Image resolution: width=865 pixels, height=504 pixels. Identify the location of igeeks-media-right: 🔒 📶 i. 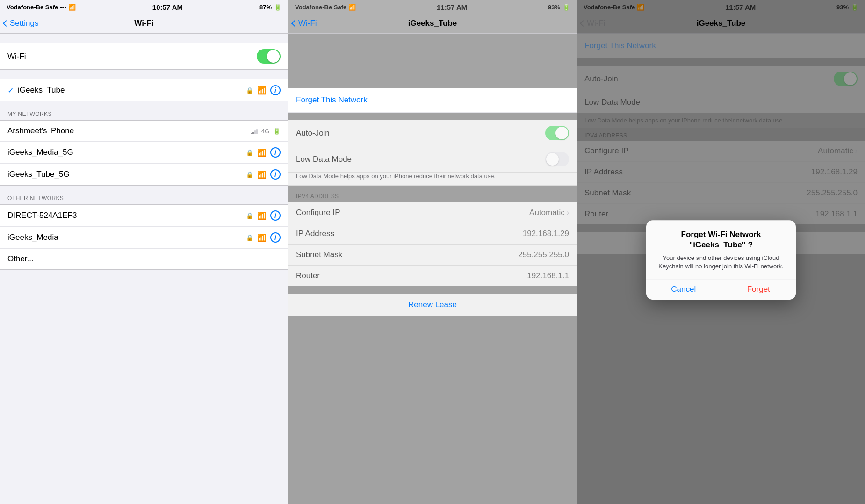
(263, 238).